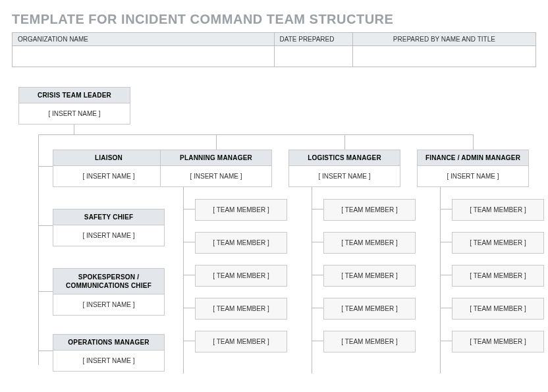 This screenshot has width=548, height=392. I want to click on safety-chief-title: SAFETY CHIEF, so click(109, 217).